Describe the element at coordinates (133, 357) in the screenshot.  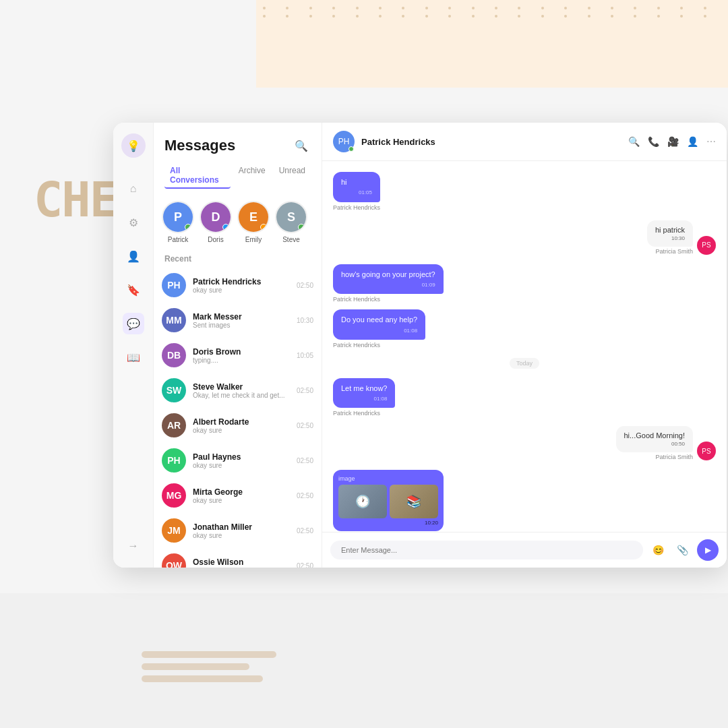
I see `book-icon: 📖` at that location.